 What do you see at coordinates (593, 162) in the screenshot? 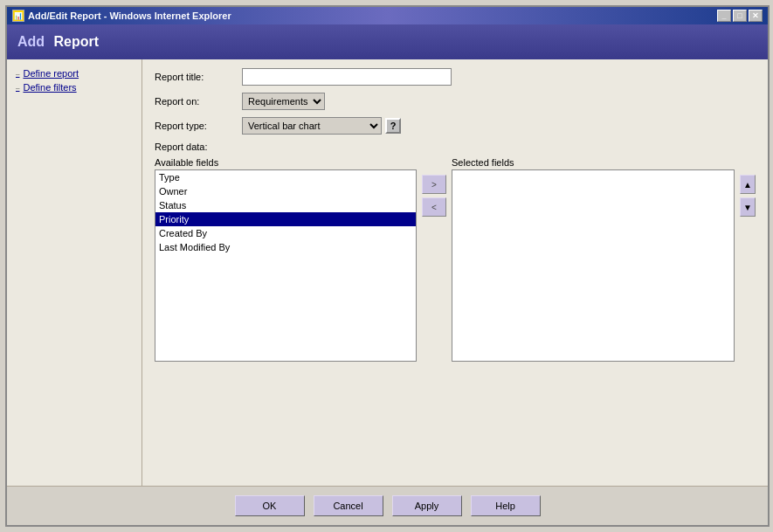
I see `selected-fields-title: Selected fields` at bounding box center [593, 162].